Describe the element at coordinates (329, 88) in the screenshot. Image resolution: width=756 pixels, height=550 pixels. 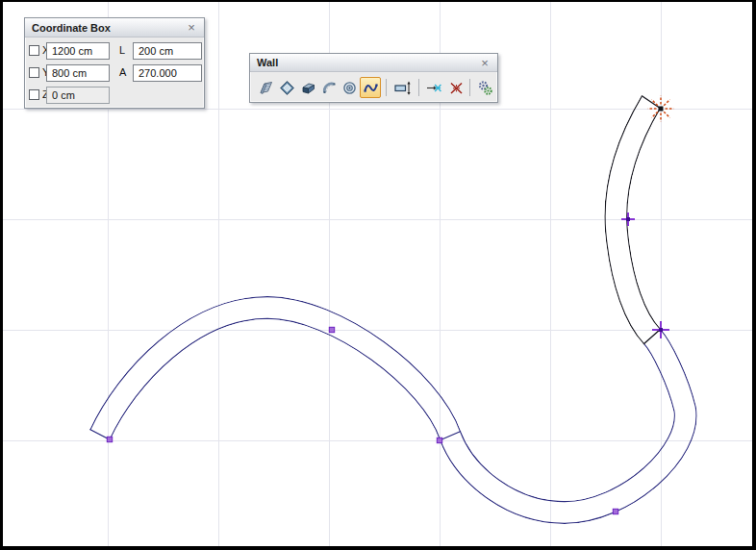
I see `wall-arc-icon` at that location.